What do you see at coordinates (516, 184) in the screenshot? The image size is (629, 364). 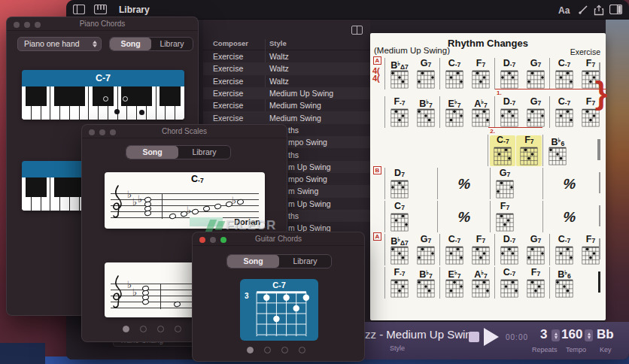 I see `measure: G7` at bounding box center [516, 184].